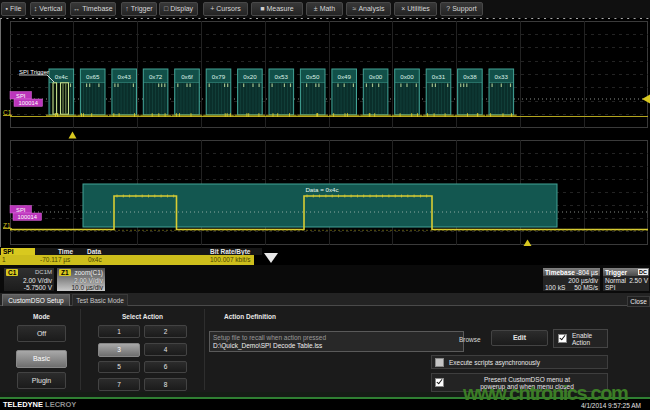  I want to click on svg-text: 0x79, so click(219, 76).